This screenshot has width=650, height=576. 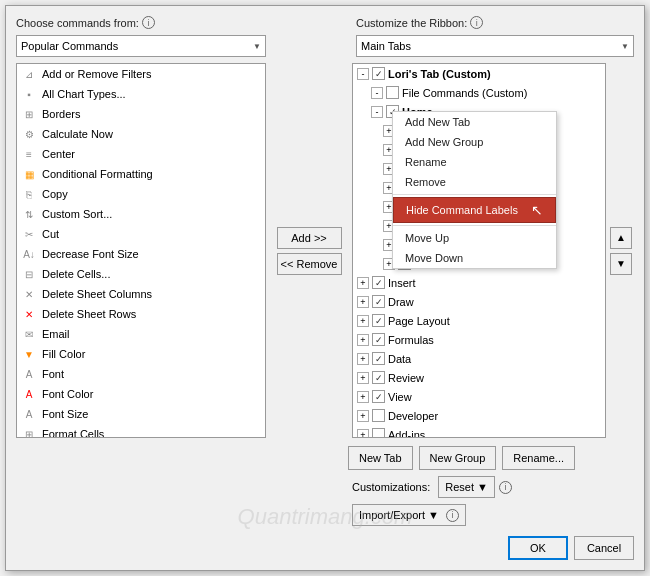 I want to click on reset-button: Reset ▼, so click(x=466, y=487).